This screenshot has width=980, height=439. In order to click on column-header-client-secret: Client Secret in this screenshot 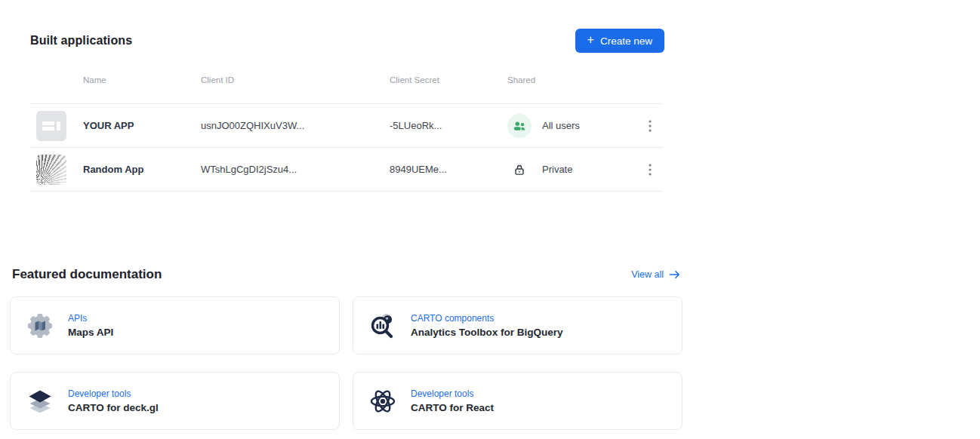, I will do `click(448, 80)`.